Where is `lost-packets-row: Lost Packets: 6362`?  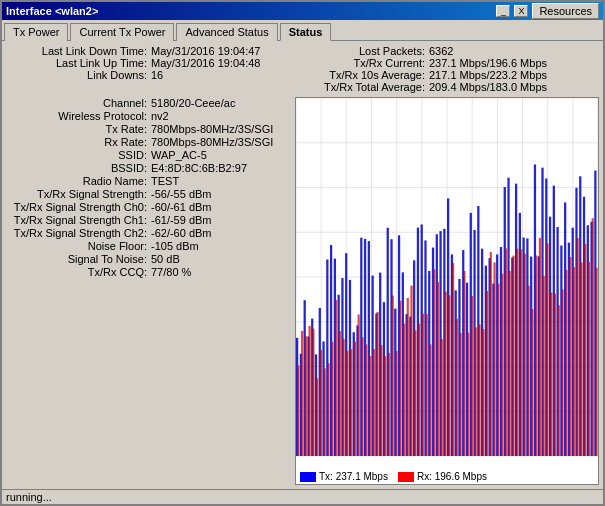
lost-packets-row: Lost Packets: 6362 is located at coordinates (449, 51).